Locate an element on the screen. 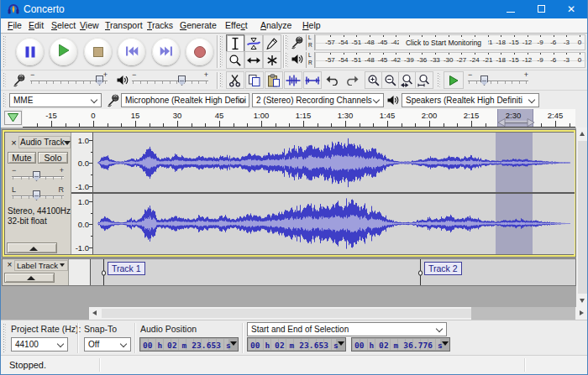 This screenshot has height=375, width=588. audio-host-select-value: MME is located at coordinates (24, 101).